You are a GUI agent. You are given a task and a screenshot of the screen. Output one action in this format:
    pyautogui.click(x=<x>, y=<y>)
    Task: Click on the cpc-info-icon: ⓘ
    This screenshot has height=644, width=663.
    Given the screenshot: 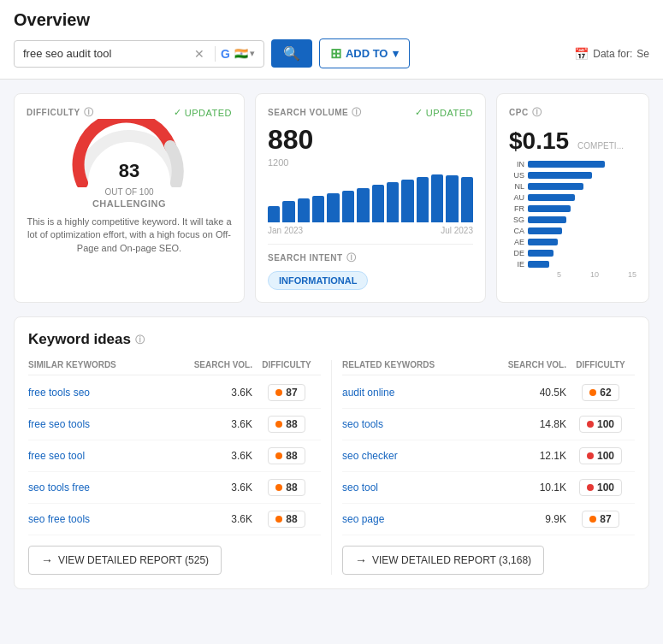 What is the action you would take?
    pyautogui.click(x=537, y=113)
    